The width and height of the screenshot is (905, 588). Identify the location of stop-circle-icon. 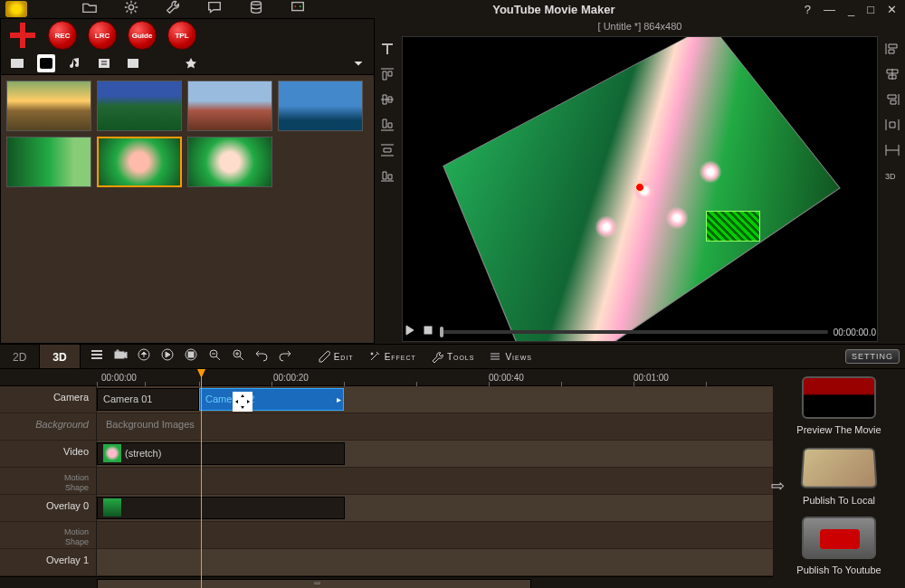
(191, 356).